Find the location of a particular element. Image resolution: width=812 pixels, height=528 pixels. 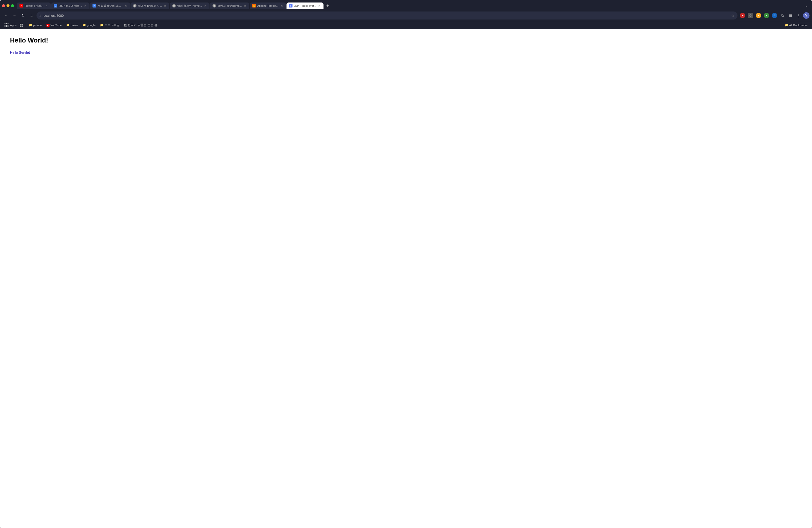

tab-label: [JSP] M1 맥 이름... is located at coordinates (70, 6).